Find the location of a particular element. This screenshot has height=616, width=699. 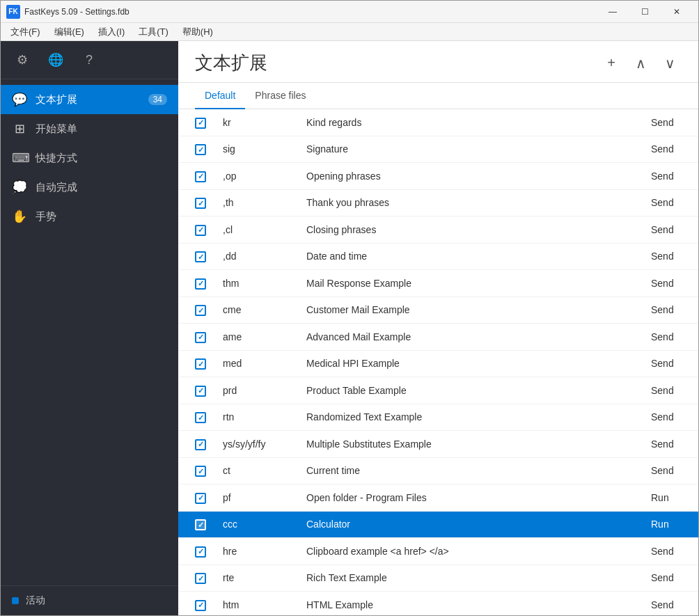

table-row: pfOpen folder - Program FilesRun is located at coordinates (439, 498).